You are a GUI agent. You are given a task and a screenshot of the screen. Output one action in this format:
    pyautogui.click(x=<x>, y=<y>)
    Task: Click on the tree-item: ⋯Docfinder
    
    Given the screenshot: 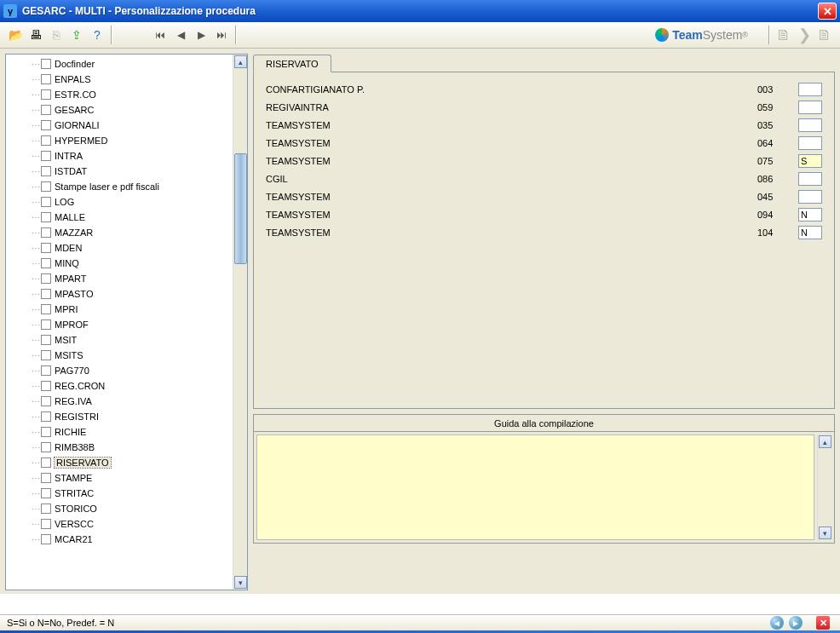 What is the action you would take?
    pyautogui.click(x=140, y=64)
    